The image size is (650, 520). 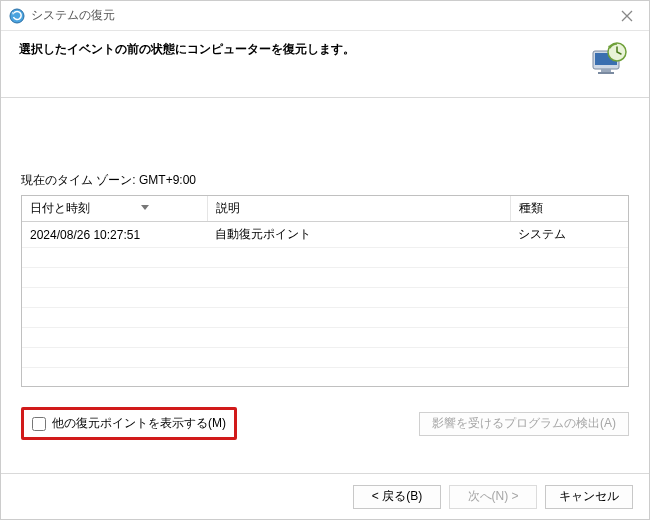 What do you see at coordinates (627, 16) in the screenshot?
I see `close-icon` at bounding box center [627, 16].